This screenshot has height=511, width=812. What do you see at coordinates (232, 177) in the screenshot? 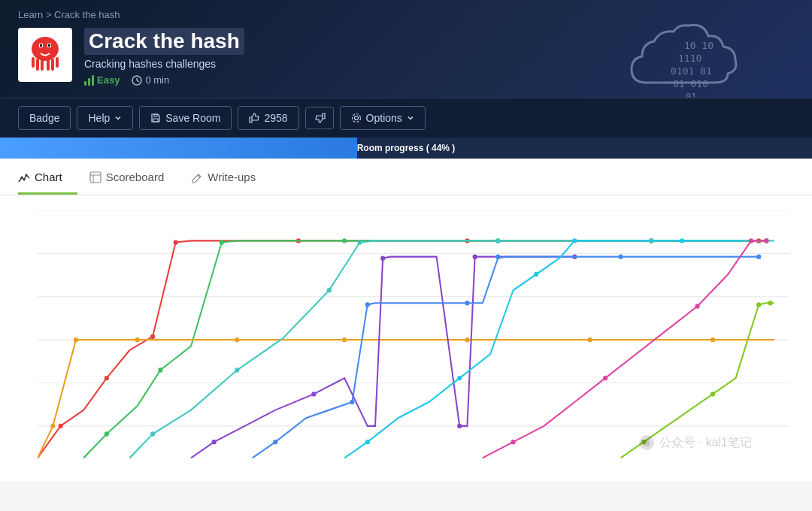
I see `tab-writeups-label: Write-ups` at bounding box center [232, 177].